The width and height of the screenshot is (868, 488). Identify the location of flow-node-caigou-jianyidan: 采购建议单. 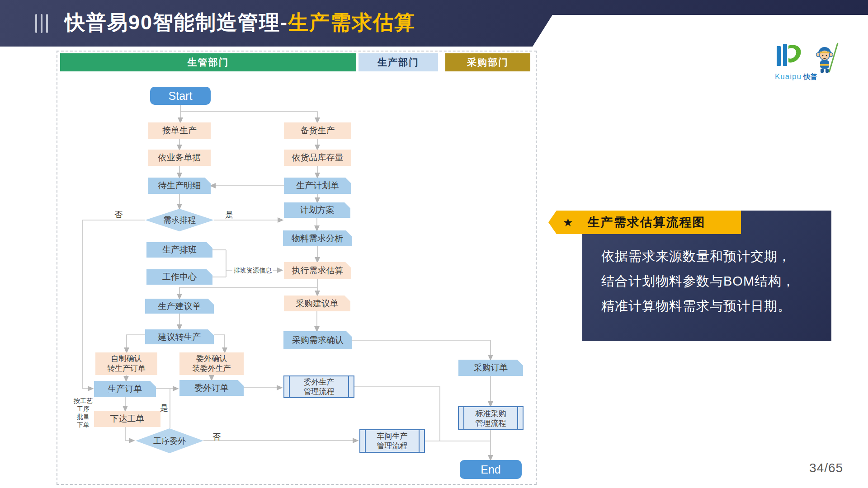
(317, 304).